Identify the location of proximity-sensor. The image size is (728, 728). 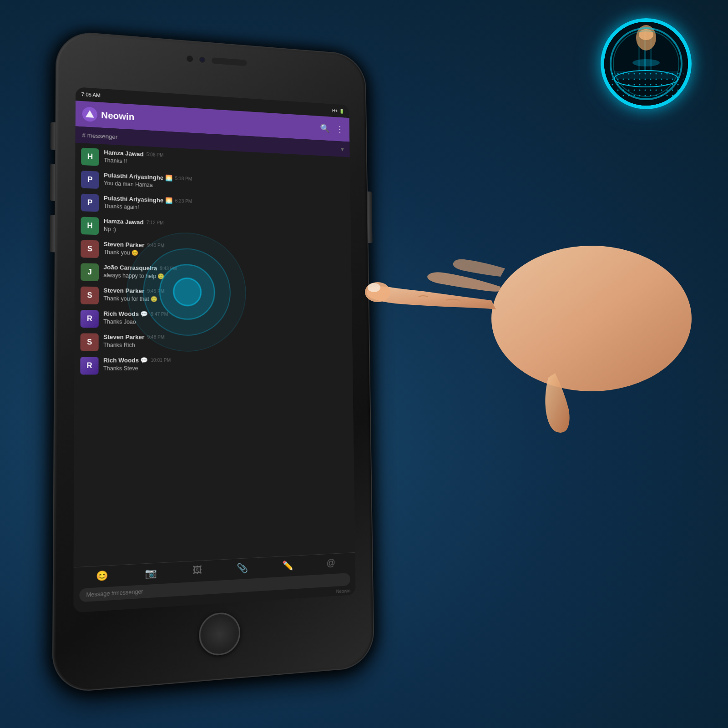
(190, 59).